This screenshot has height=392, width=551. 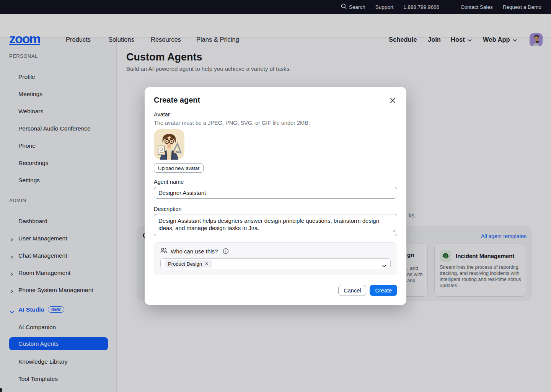 I want to click on description-label: Description, so click(x=168, y=209).